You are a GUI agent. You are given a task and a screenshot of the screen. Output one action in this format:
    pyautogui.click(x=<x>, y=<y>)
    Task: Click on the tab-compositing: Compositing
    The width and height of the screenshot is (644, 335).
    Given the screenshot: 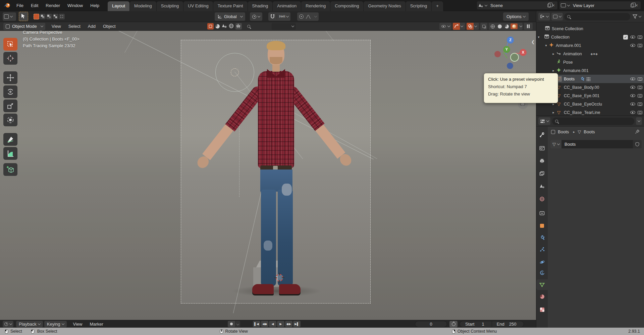 What is the action you would take?
    pyautogui.click(x=347, y=6)
    